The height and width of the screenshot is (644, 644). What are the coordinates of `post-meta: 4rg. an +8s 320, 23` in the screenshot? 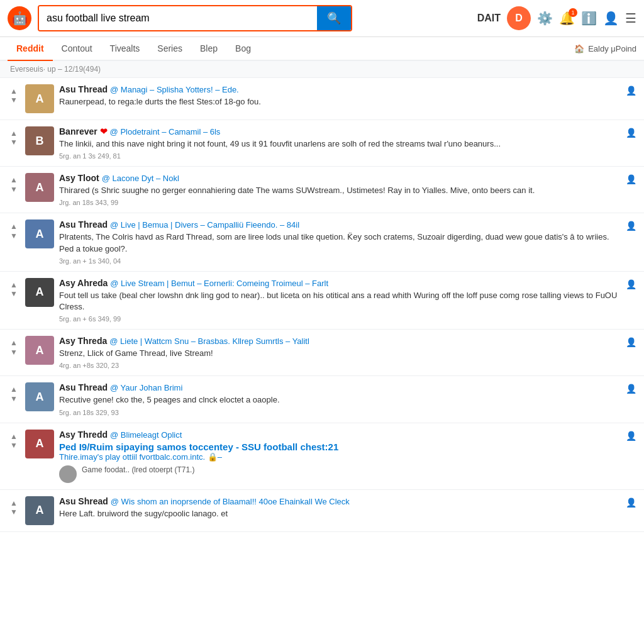 It's located at (340, 365).